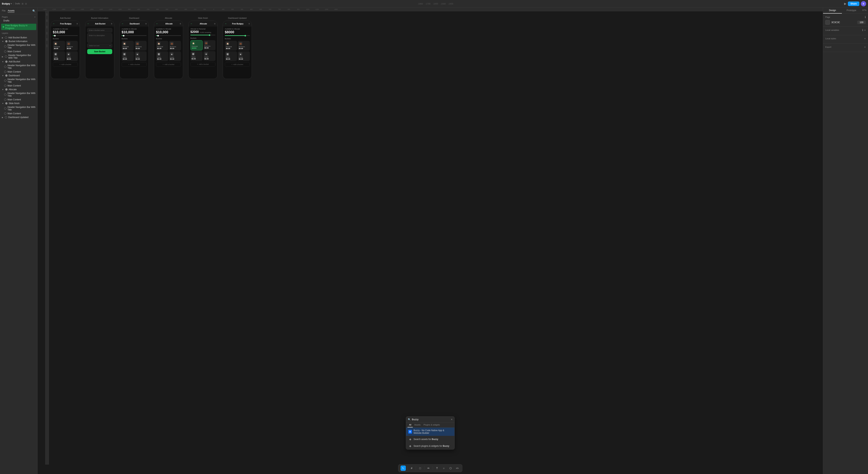 The height and width of the screenshot is (474, 868). Describe the element at coordinates (444, 468) in the screenshot. I see `comment-tool: ○` at that location.